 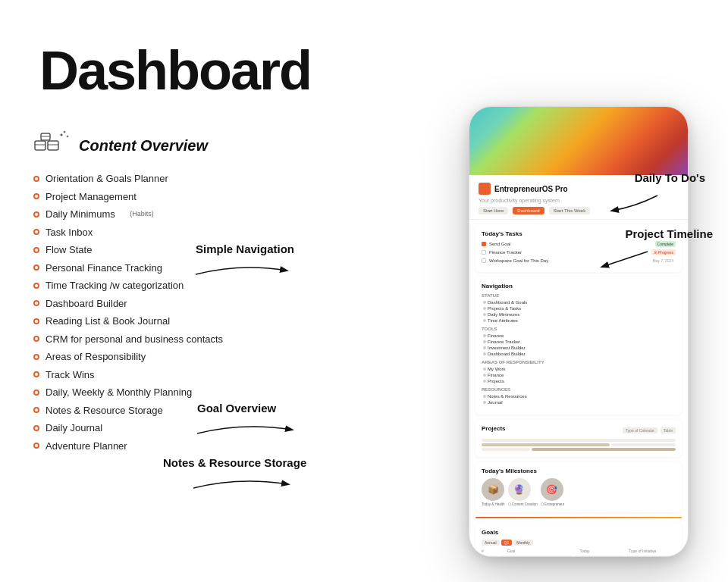 What do you see at coordinates (140, 233) in the screenshot?
I see `list-item: Task Inbox` at bounding box center [140, 233].